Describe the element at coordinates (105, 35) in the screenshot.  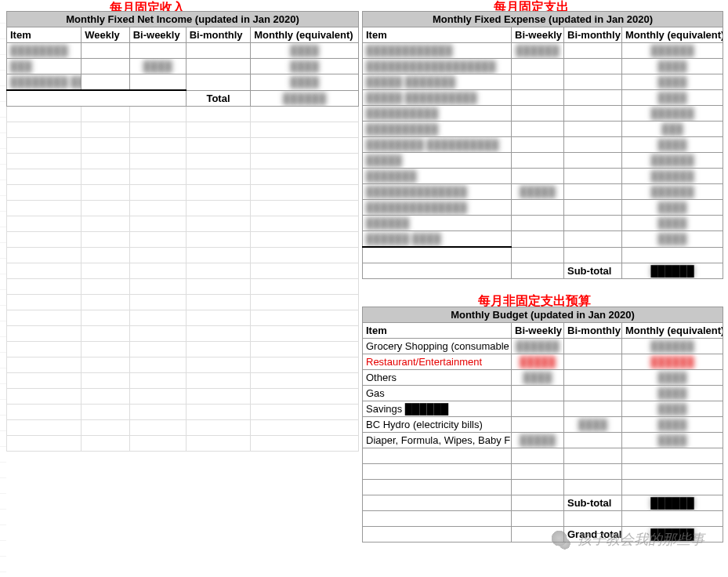
I see `header-weekly: Weekly` at that location.